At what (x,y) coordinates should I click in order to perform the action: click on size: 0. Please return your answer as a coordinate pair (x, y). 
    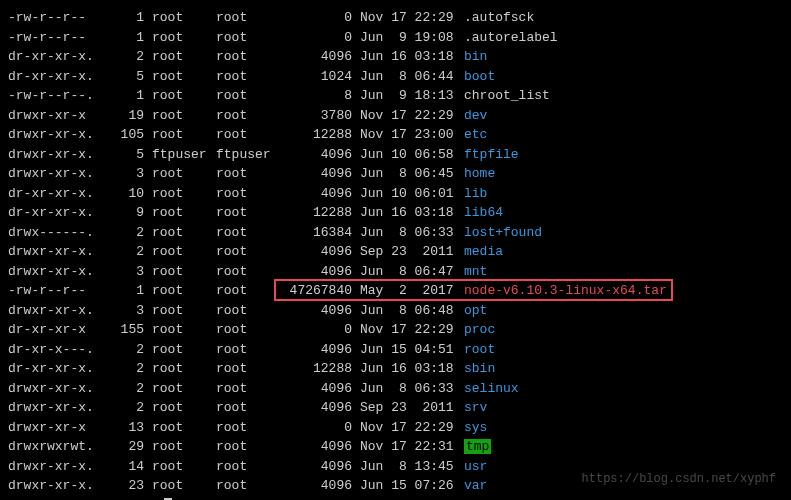
    Looking at the image, I should click on (316, 38).